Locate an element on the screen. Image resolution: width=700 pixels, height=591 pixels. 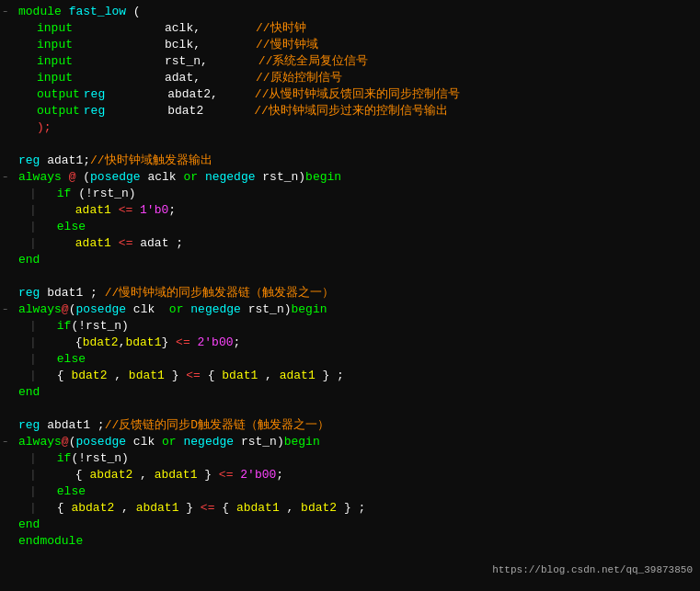
code-line-4: input rst_n, //系统全局复位信号 is located at coordinates (350, 62).